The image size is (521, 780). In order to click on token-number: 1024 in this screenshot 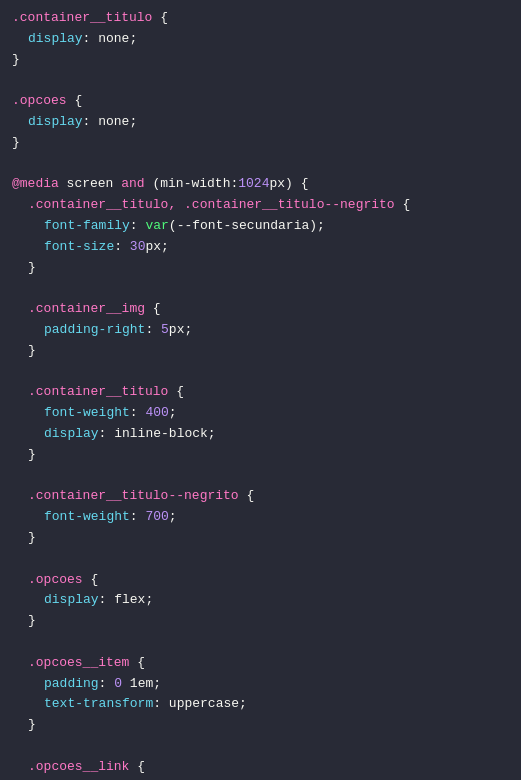, I will do `click(254, 184)`.